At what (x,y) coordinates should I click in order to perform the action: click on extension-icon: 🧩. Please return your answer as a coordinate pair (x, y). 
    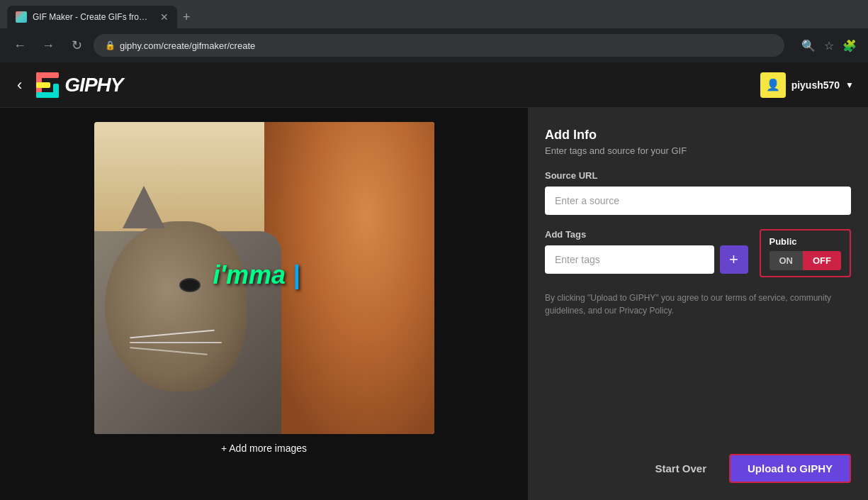
    Looking at the image, I should click on (850, 45).